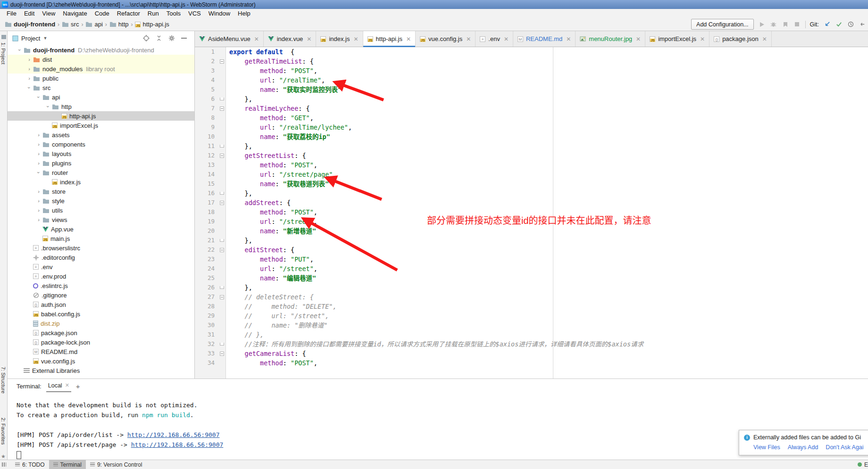 The image size is (868, 469). What do you see at coordinates (101, 239) in the screenshot?
I see `tree-item-main.js: JSmain.js` at bounding box center [101, 239].